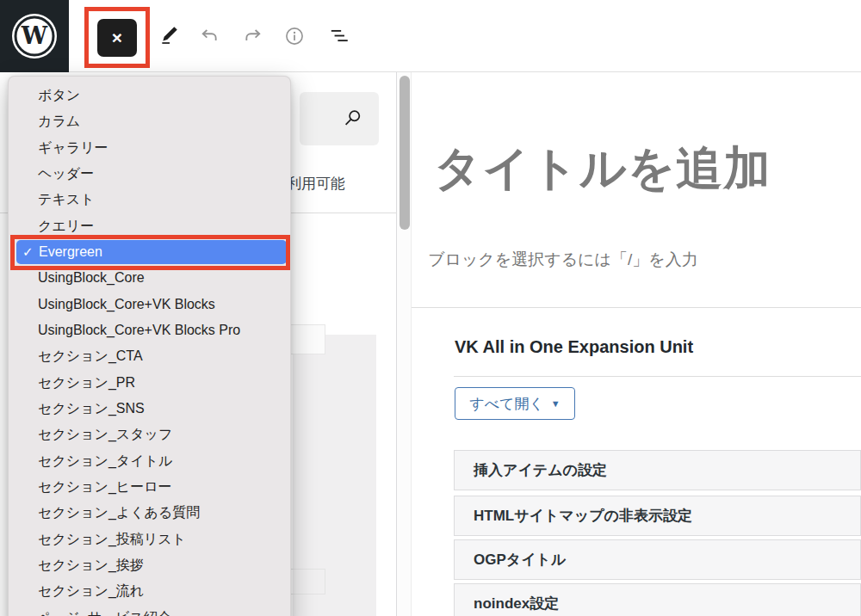  What do you see at coordinates (658, 470) in the screenshot?
I see `accordion-insert-items: 挿入アイテムの設定` at bounding box center [658, 470].